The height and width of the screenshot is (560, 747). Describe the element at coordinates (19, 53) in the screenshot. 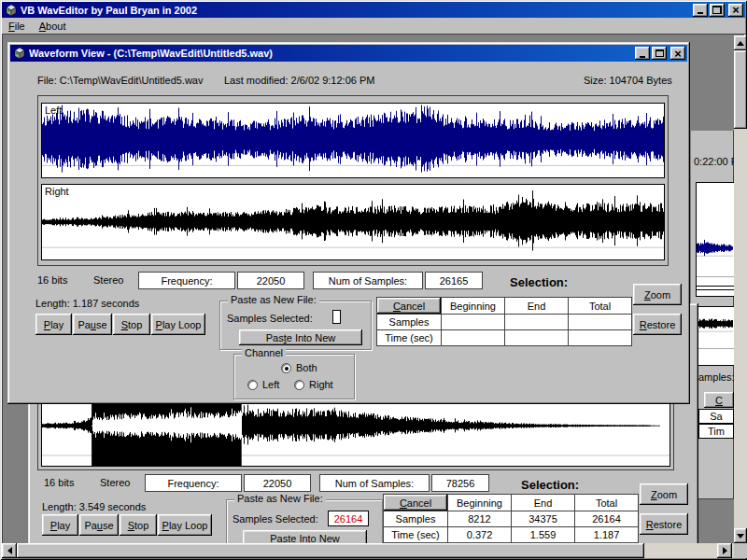

I see `window-icon` at that location.